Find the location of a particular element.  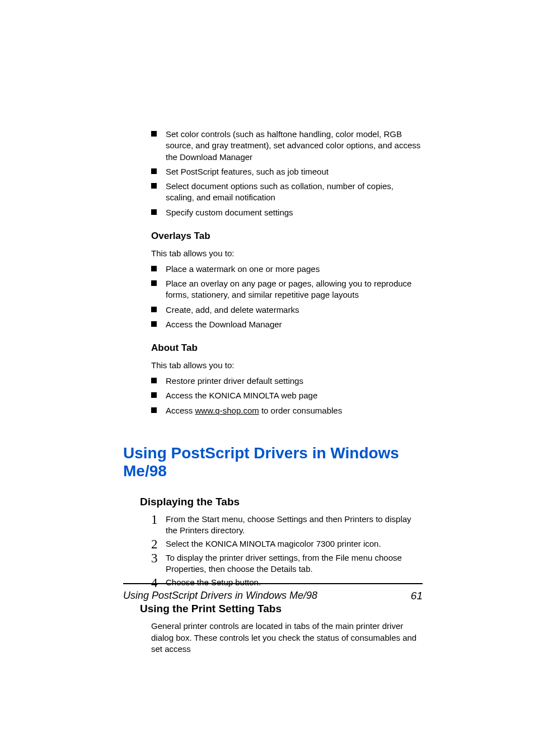

list-item: Select document options such as collatio… is located at coordinates (287, 192).